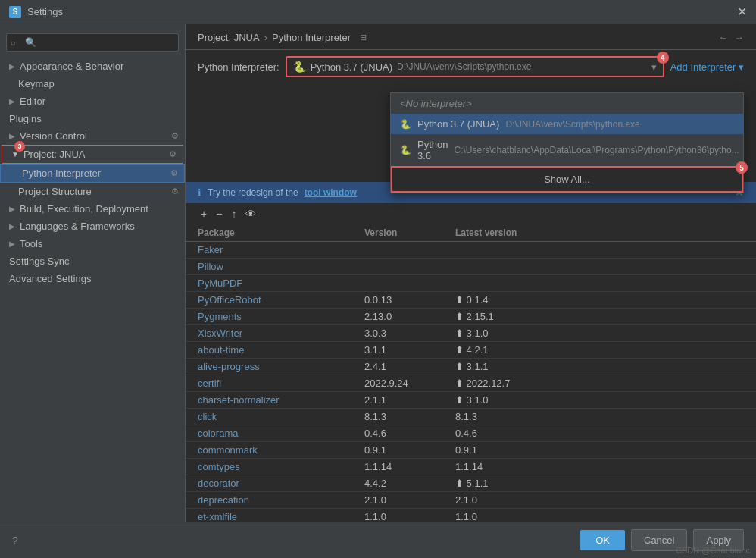 The width and height of the screenshot is (756, 558). What do you see at coordinates (410, 434) in the screenshot?
I see `cell-version: 0.4.6` at bounding box center [410, 434].